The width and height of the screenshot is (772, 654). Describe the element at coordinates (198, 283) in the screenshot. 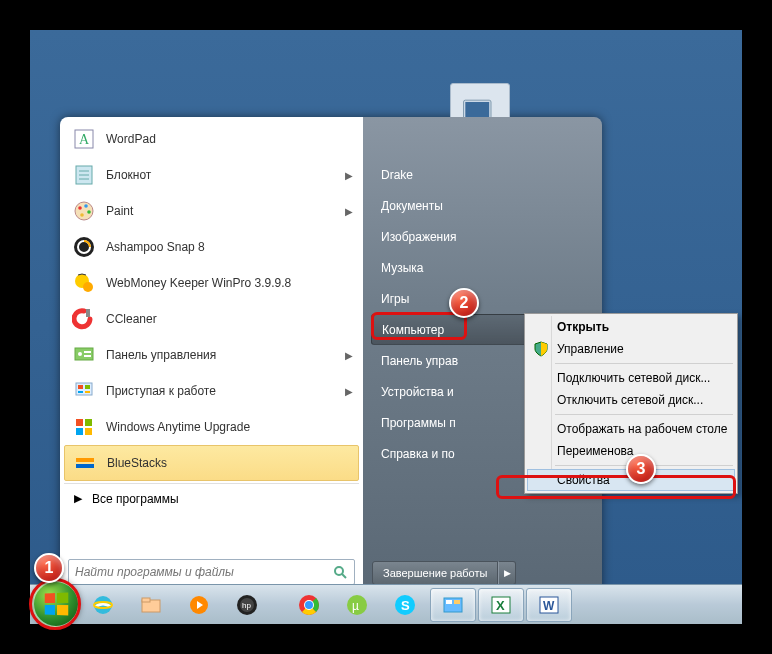

I see `app-label: WebMoney Keeper WinPro 3.9.9.8` at that location.